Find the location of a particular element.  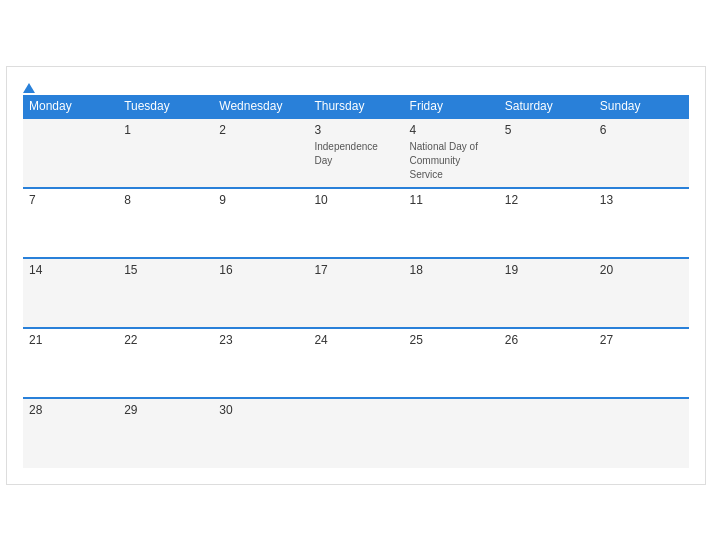

calendar-cell: 9 is located at coordinates (260, 223).